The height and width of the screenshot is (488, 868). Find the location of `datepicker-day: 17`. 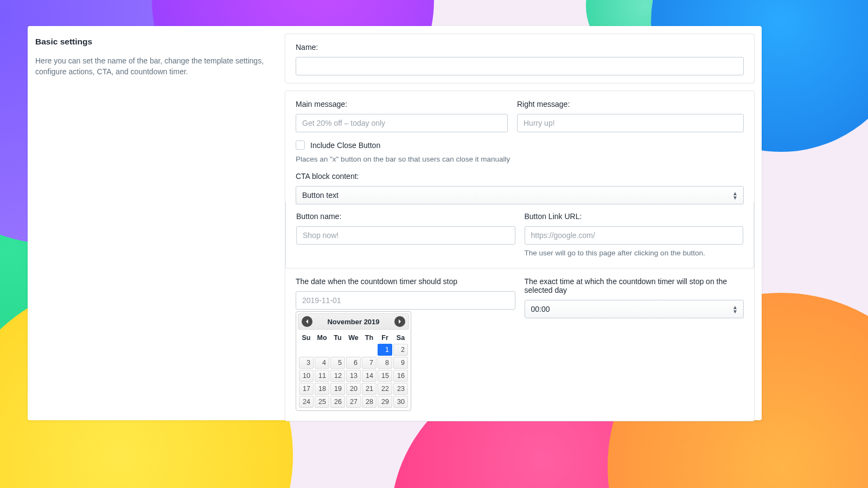

datepicker-day: 17 is located at coordinates (306, 389).